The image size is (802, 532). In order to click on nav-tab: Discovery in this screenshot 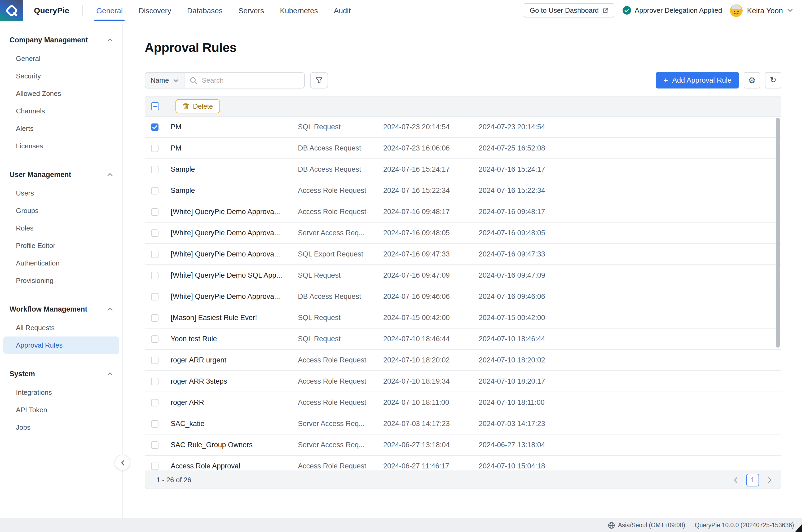, I will do `click(155, 11)`.